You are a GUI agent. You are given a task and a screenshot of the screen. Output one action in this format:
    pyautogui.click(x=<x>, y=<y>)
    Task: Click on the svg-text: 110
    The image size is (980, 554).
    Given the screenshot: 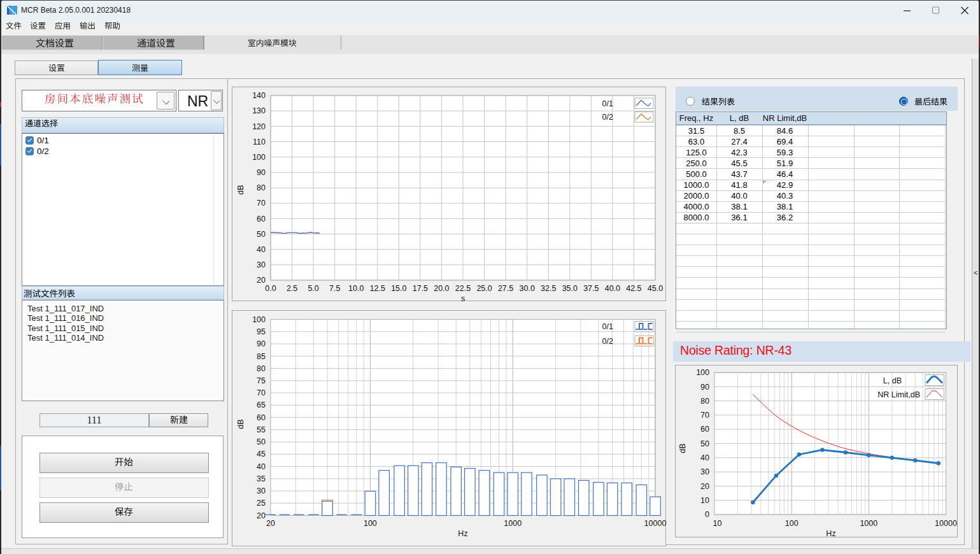 What is the action you would take?
    pyautogui.click(x=259, y=142)
    